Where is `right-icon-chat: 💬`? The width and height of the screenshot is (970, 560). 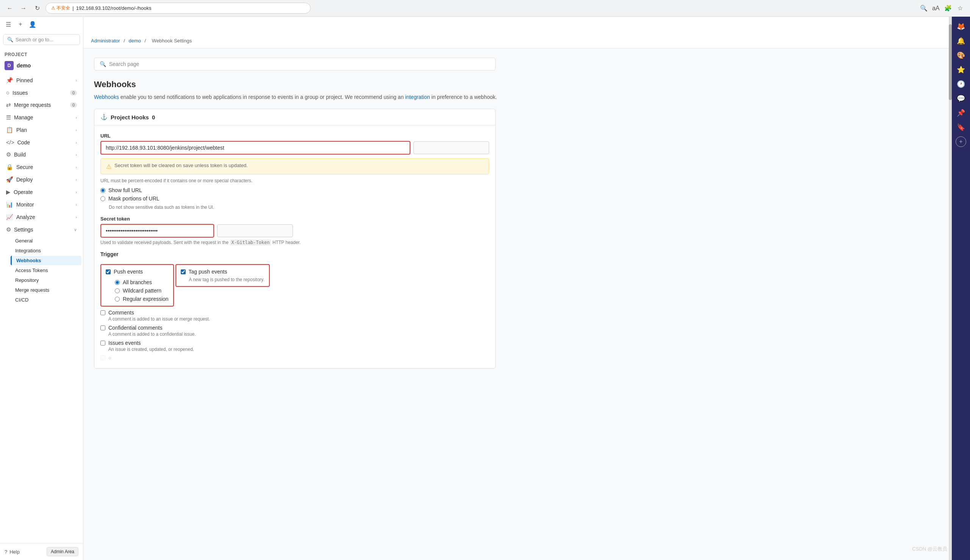
right-icon-chat: 💬 is located at coordinates (961, 98).